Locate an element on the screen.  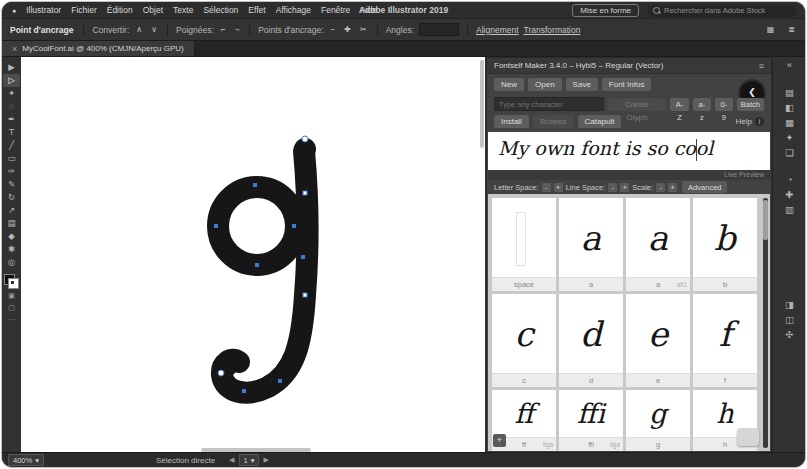
glyph-cell-a: a a is located at coordinates (591, 244).